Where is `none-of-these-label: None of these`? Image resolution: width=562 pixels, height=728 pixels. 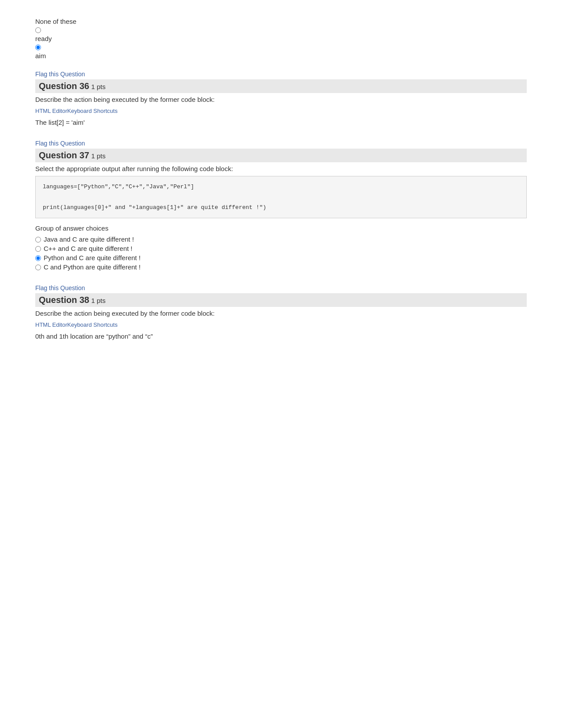 none-of-these-label: None of these is located at coordinates (281, 21).